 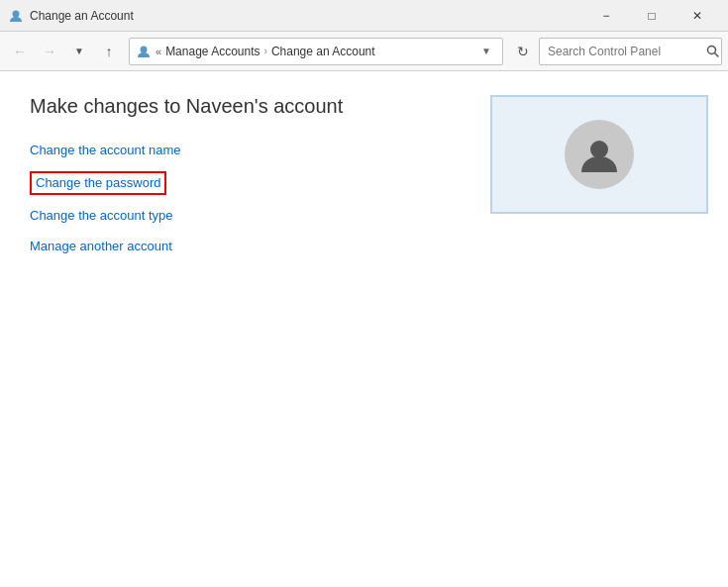 I want to click on address-bar: « Manage Accounts › Change an Account ▼, so click(x=316, y=51).